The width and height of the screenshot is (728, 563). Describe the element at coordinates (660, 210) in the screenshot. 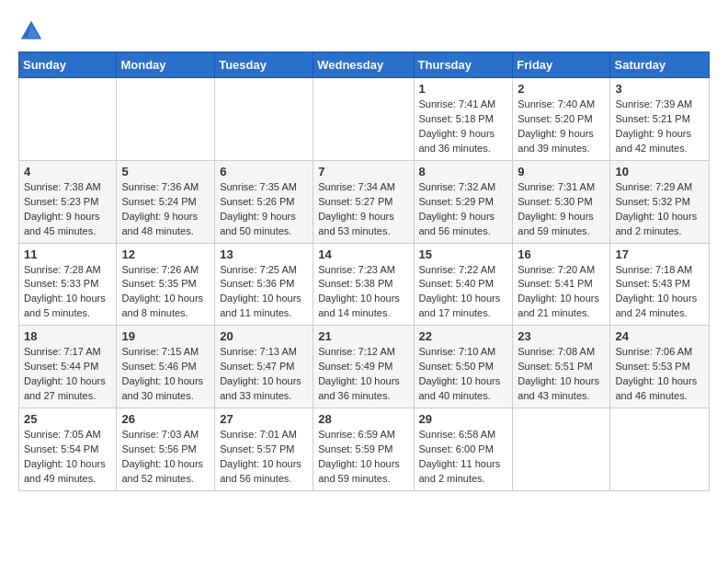

I see `day-info: Sunrise: 7:29 AMSunset: 5:32 PMDaylight:…` at that location.